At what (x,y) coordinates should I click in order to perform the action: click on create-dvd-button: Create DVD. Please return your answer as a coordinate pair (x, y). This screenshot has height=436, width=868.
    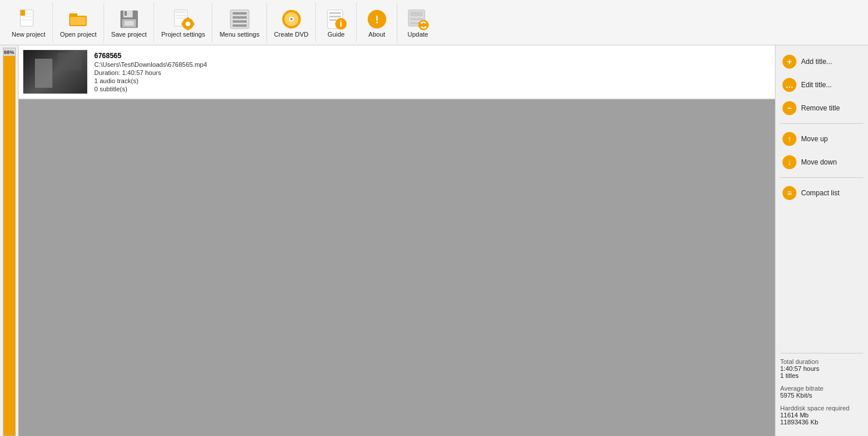
    Looking at the image, I should click on (291, 22).